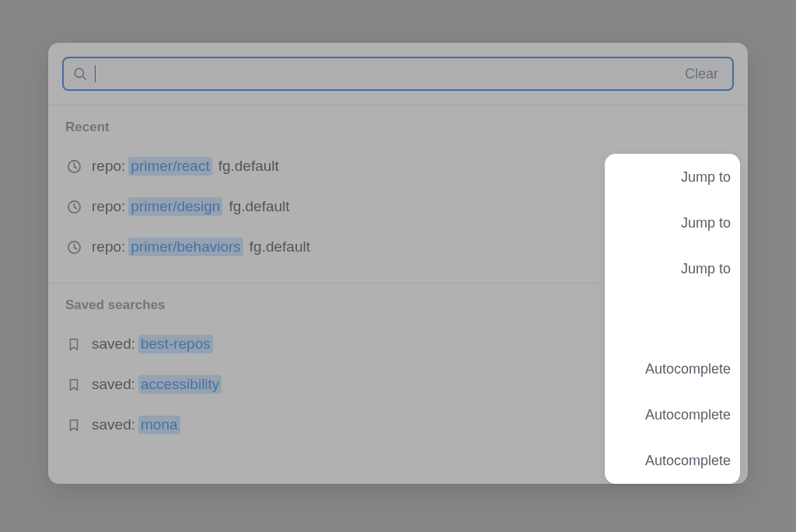  Describe the element at coordinates (381, 247) in the screenshot. I see `item-text: repo: primer/behaviors fg.default` at that location.